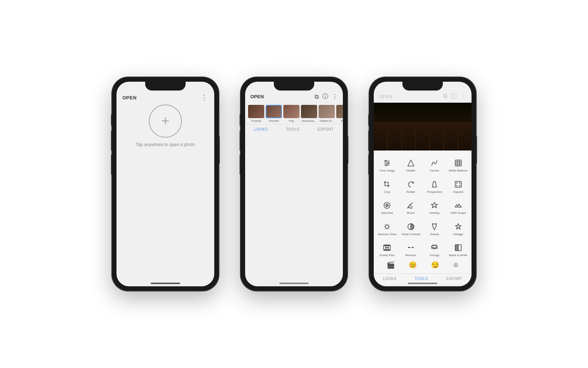 The height and width of the screenshot is (368, 588). I want to click on look-pop-label: Pop, so click(291, 121).